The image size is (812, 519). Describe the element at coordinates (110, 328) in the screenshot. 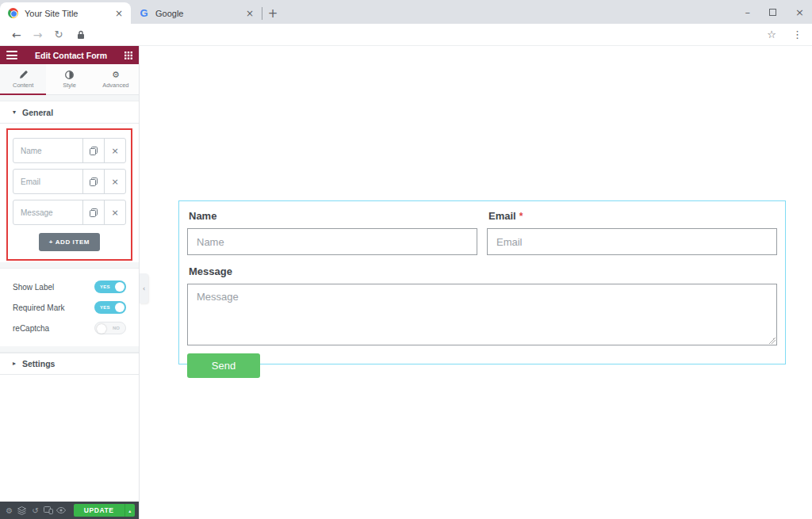

I see `recaptcha-toggle: NO` at that location.